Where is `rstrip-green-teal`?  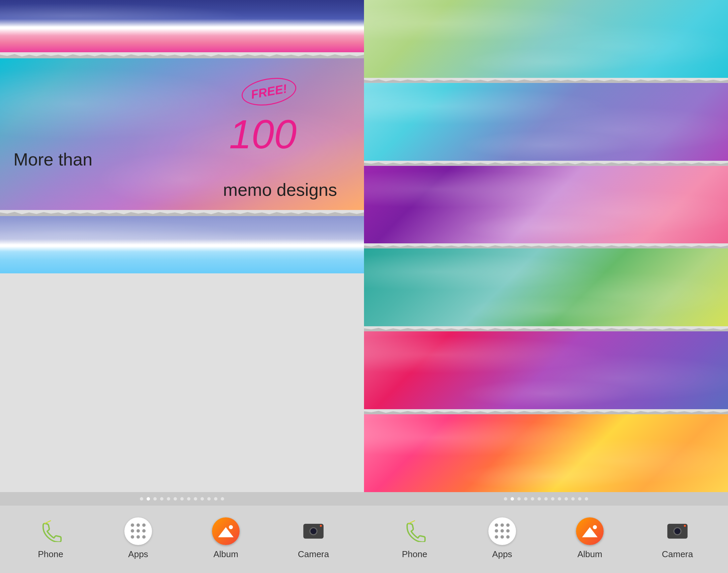 rstrip-green-teal is located at coordinates (546, 39).